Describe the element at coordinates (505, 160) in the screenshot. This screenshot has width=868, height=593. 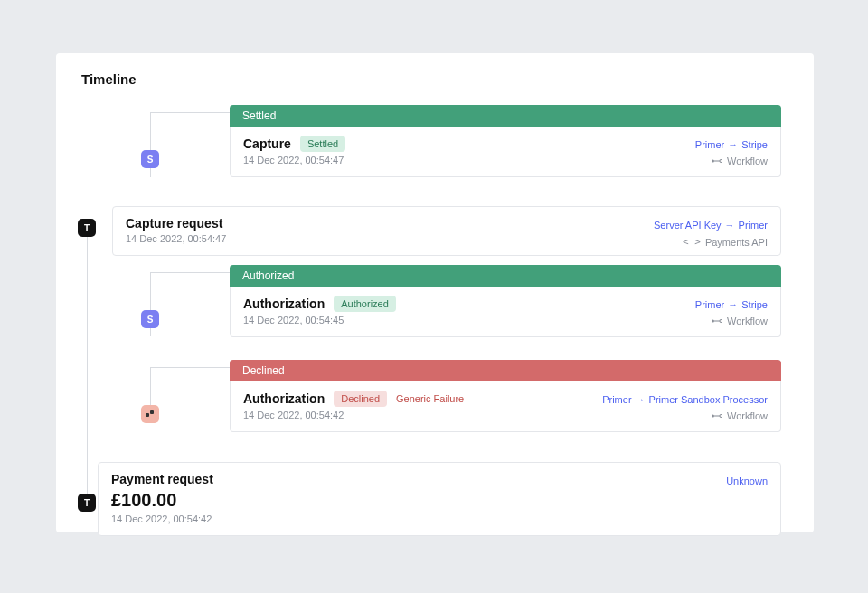
I see `timestamp: 14 Dec 2022, 00:54:47` at that location.